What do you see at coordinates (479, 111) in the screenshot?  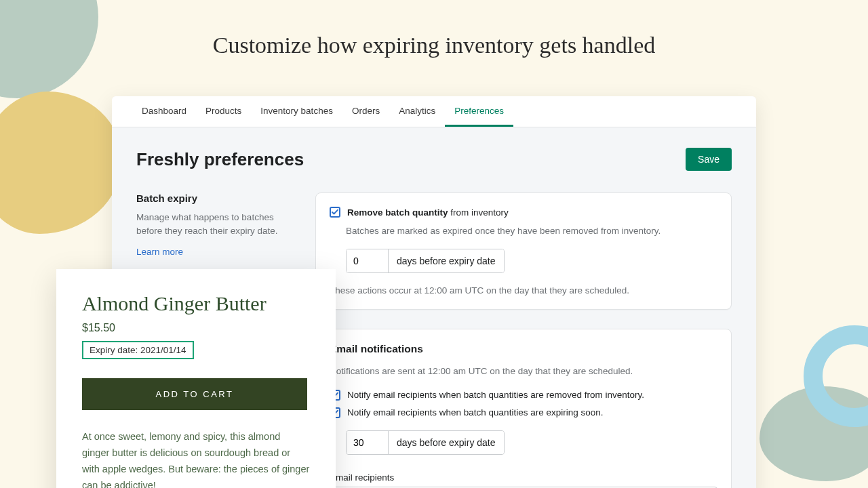 I see `tab-preferences: Preferences` at bounding box center [479, 111].